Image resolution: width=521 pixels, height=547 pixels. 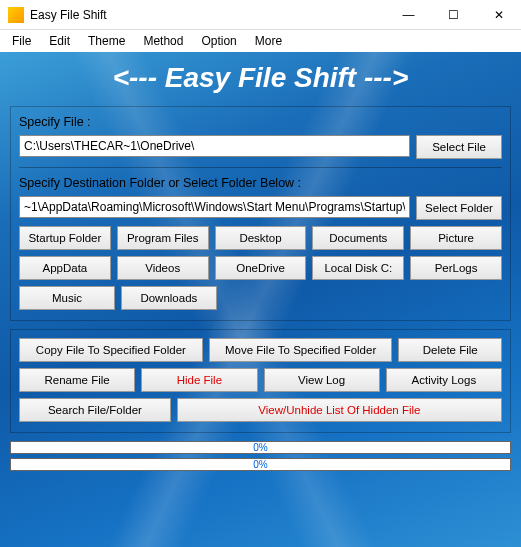 I want to click on file-label: Specify File :, so click(x=260, y=122).